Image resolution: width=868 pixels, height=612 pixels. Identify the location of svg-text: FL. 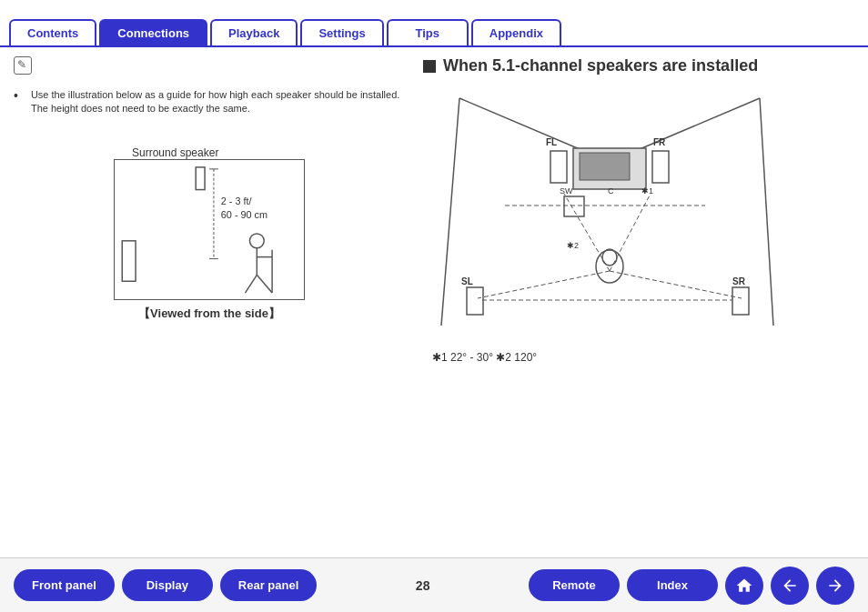
(551, 142).